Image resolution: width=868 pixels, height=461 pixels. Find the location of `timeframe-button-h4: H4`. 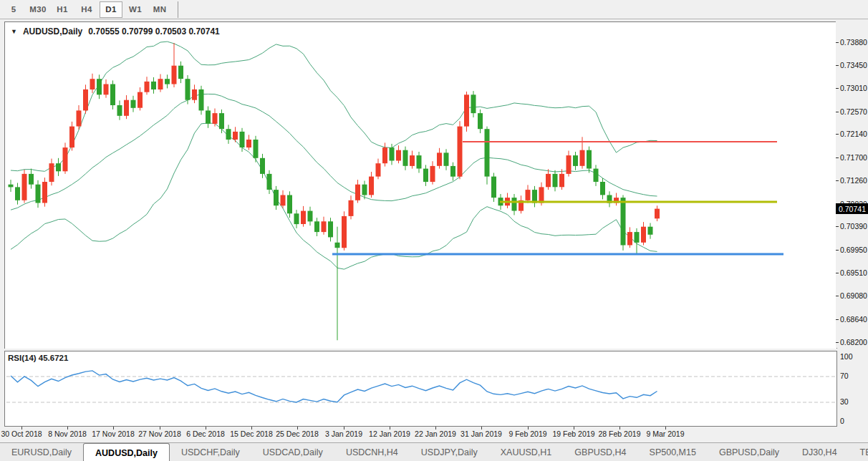

timeframe-button-h4: H4 is located at coordinates (87, 10).